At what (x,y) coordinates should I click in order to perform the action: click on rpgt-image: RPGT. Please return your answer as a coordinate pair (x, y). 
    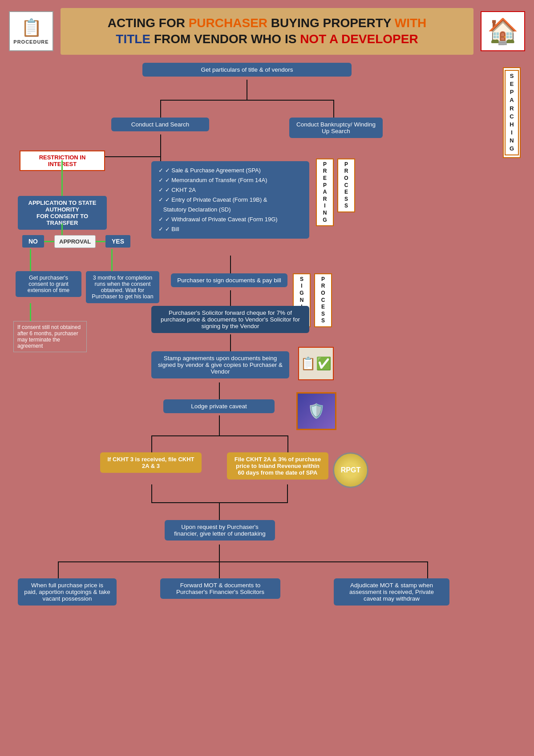
    Looking at the image, I should click on (351, 470).